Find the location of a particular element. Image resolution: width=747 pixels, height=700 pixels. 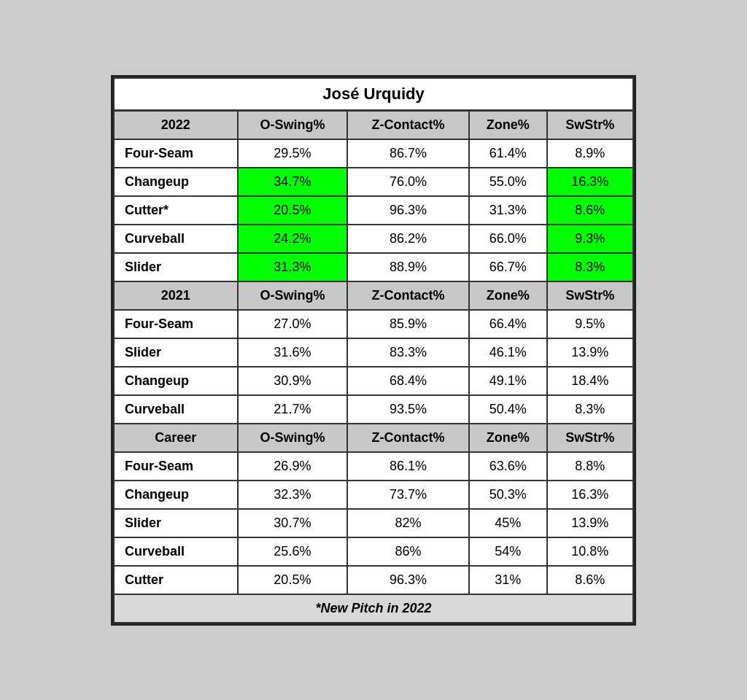

col-header-0-3: SwStr% is located at coordinates (590, 125).